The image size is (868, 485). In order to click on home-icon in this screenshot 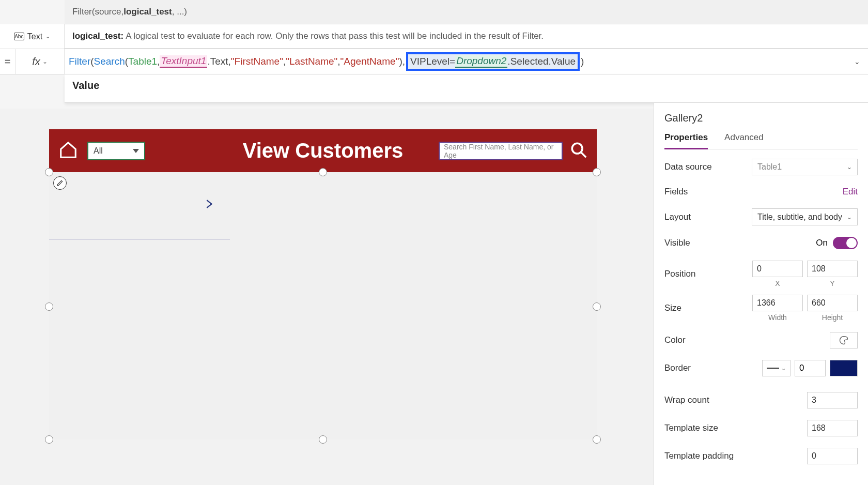, I will do `click(68, 151)`.